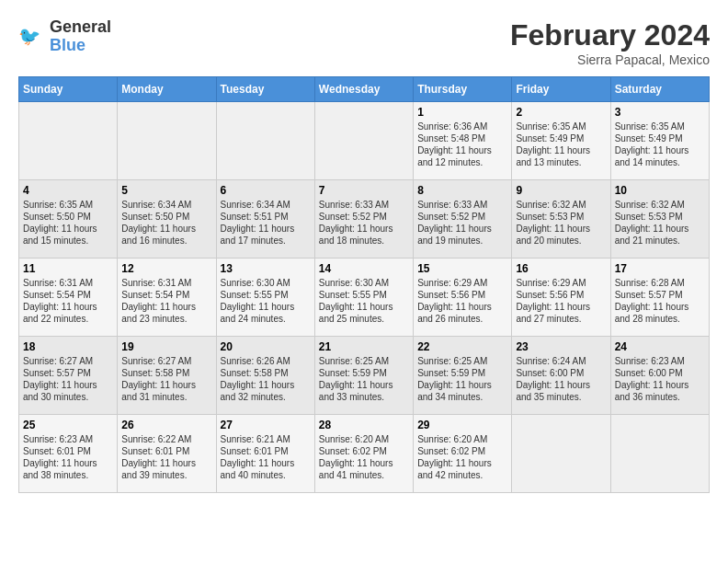 This screenshot has height=563, width=728. What do you see at coordinates (68, 375) in the screenshot?
I see `calendar-cell: 18Sunrise: 6:27 AM Sunset: 5:57 PM Dayli…` at bounding box center [68, 375].